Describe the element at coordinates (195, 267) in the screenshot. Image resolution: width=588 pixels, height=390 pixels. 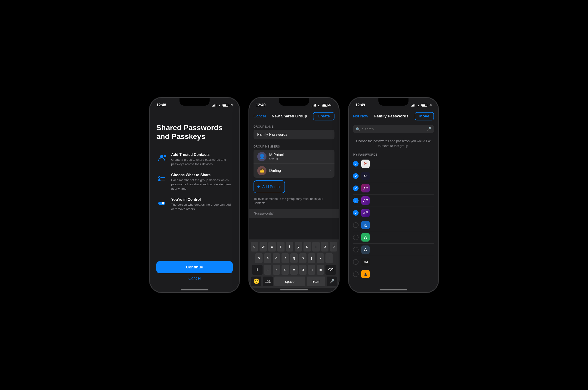
I see `continue-button: Continue` at that location.